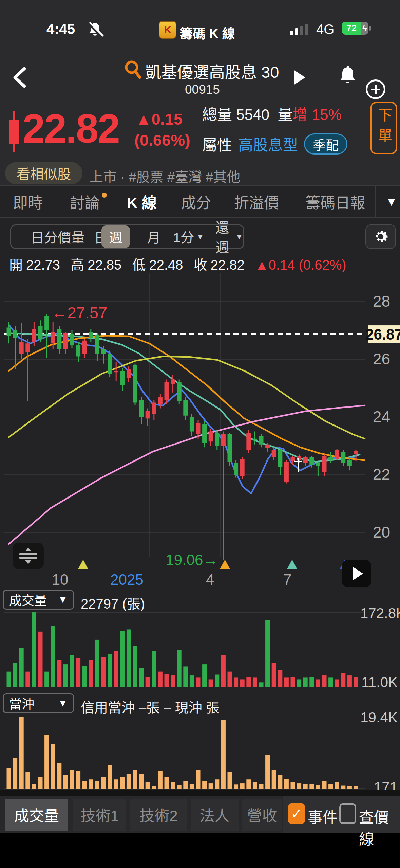 This screenshot has height=868, width=400. What do you see at coordinates (159, 119) in the screenshot?
I see `price-change: ▲0.15` at bounding box center [159, 119].